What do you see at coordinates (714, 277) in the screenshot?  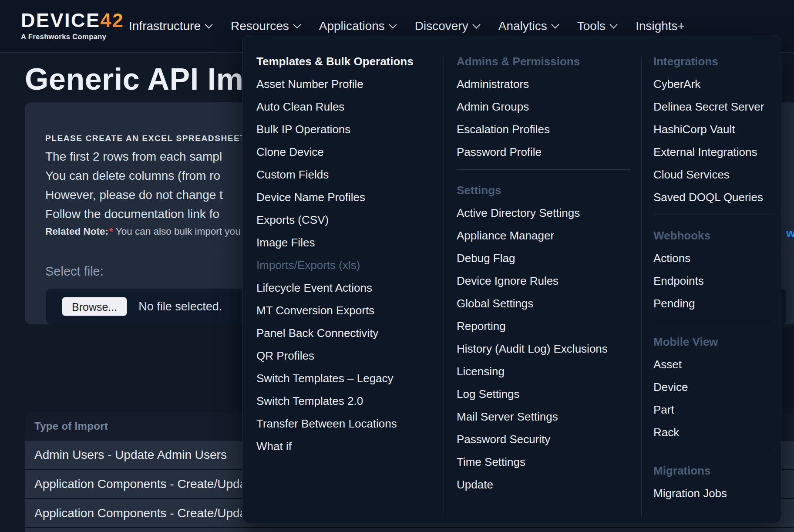 I see `menu-column-3: IntegrationsCyberArkDelinea Secret Serve…` at bounding box center [714, 277].